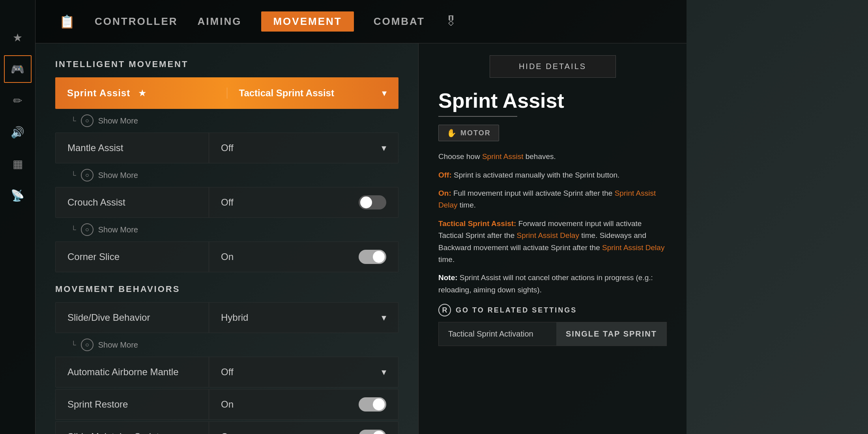 This screenshot has height=434, width=868. I want to click on circle-button-2: ○, so click(87, 175).